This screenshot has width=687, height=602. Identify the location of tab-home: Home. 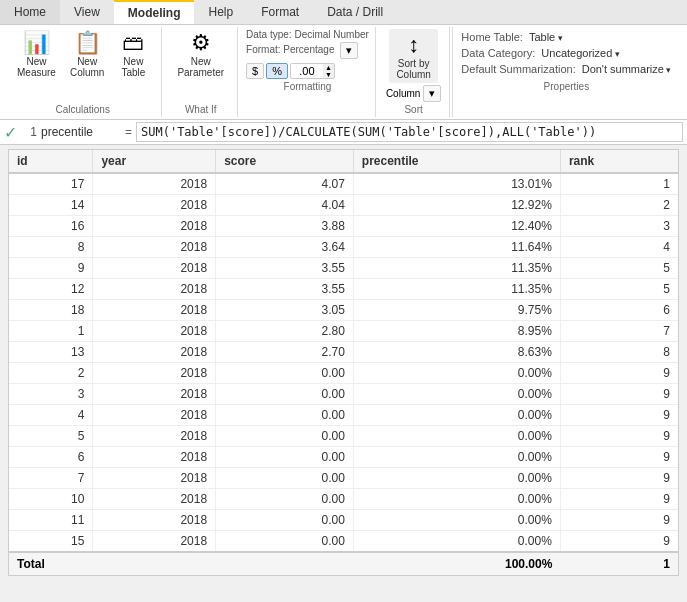
(30, 12).